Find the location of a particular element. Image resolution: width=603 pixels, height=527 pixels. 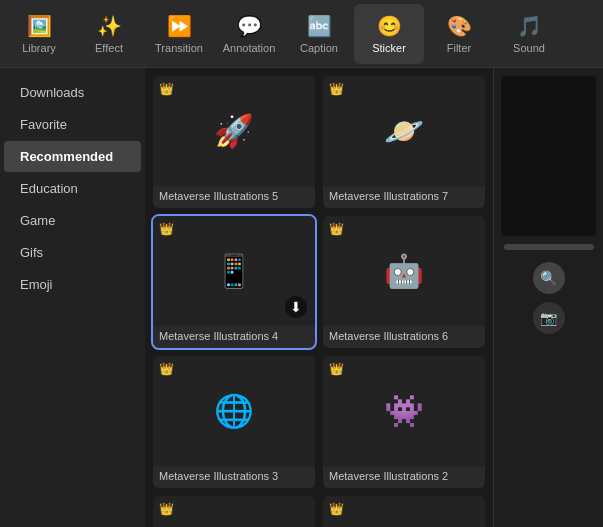

preview-area is located at coordinates (548, 156).